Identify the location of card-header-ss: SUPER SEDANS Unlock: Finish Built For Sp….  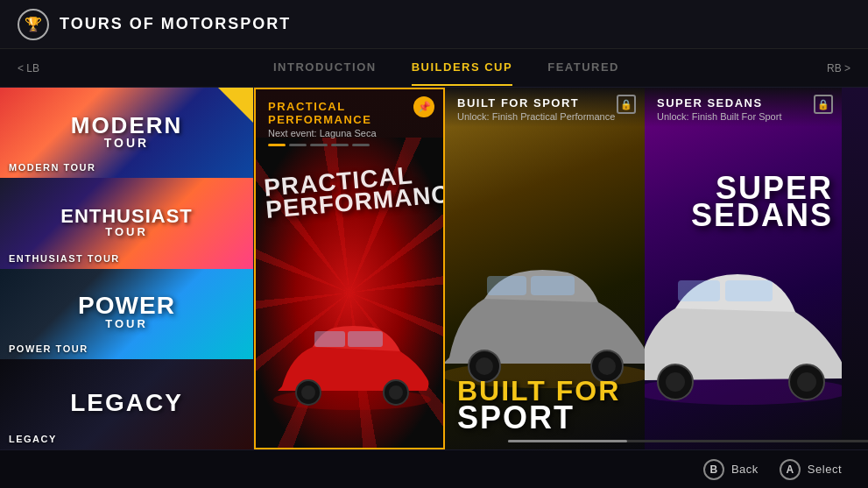
(743, 107).